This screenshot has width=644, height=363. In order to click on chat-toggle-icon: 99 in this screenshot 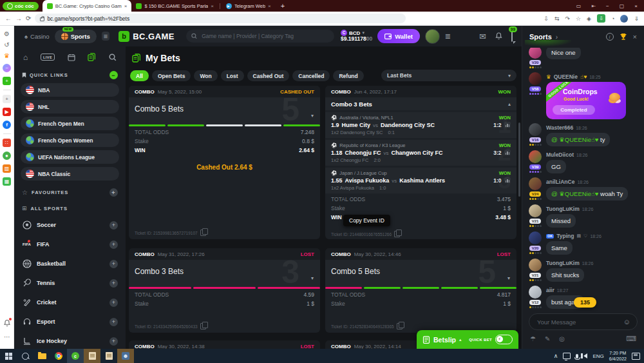, I will do `click(512, 36)`.